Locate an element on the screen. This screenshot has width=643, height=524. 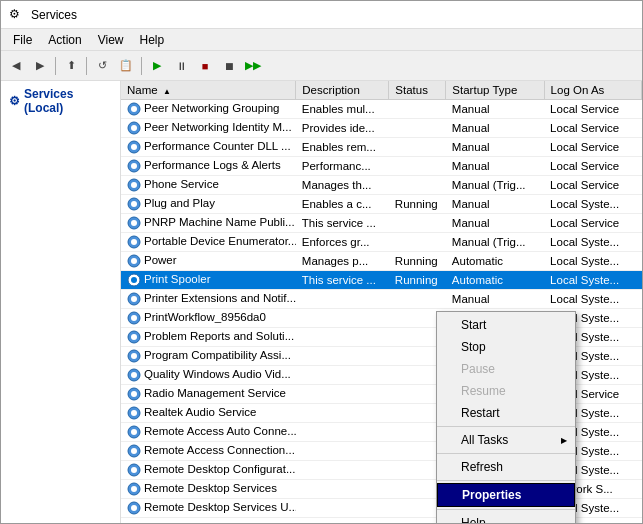
context-menu-item-stop: Stop is located at coordinates (506, 347).